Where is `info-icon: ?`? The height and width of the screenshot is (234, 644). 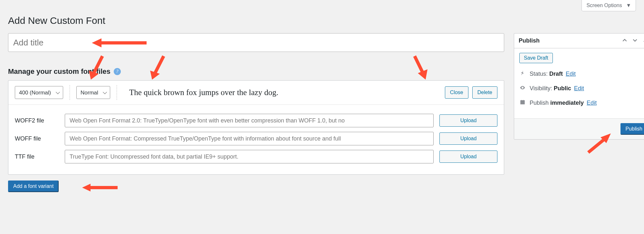 info-icon: ? is located at coordinates (117, 72).